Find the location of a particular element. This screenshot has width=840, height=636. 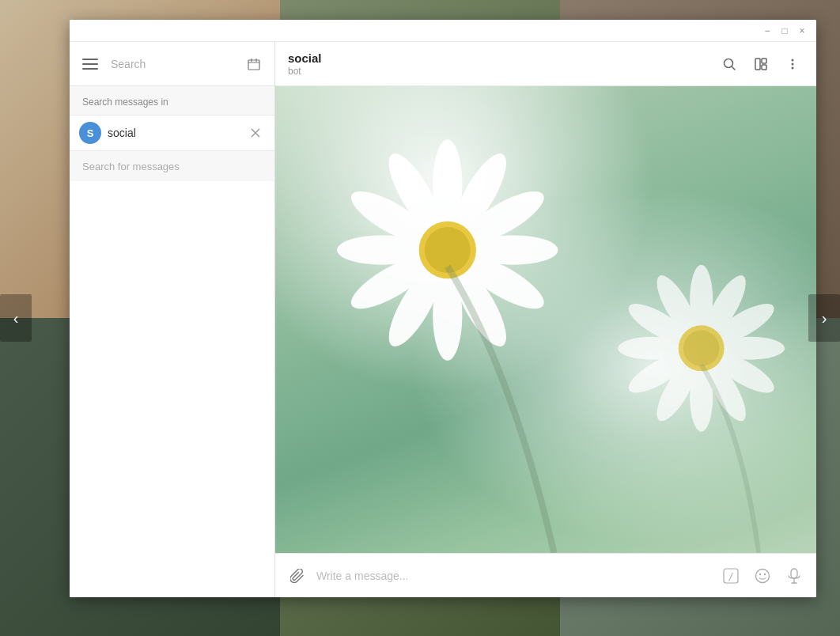

maximize-button: □ is located at coordinates (785, 31).